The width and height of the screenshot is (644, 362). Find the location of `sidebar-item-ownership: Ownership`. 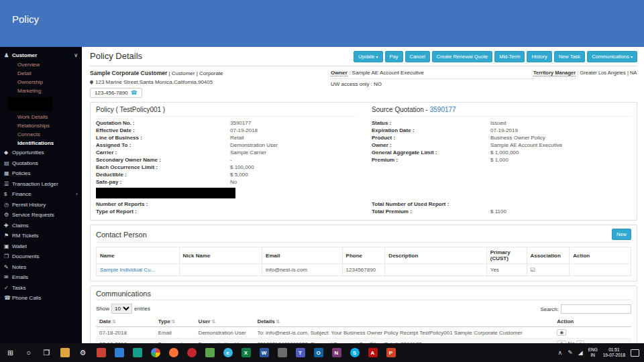

sidebar-item-ownership: Ownership is located at coordinates (41, 82).